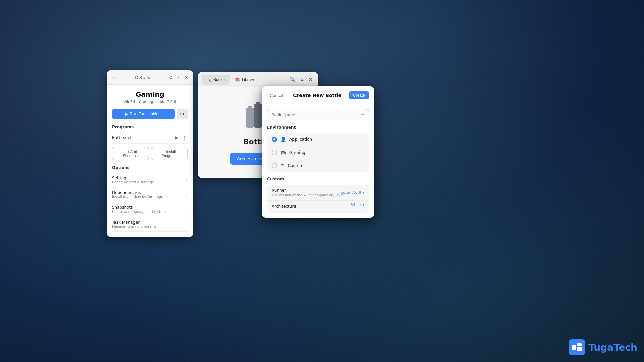 This screenshot has width=644, height=362. I want to click on snapshots-label: Snapshots, so click(149, 207).